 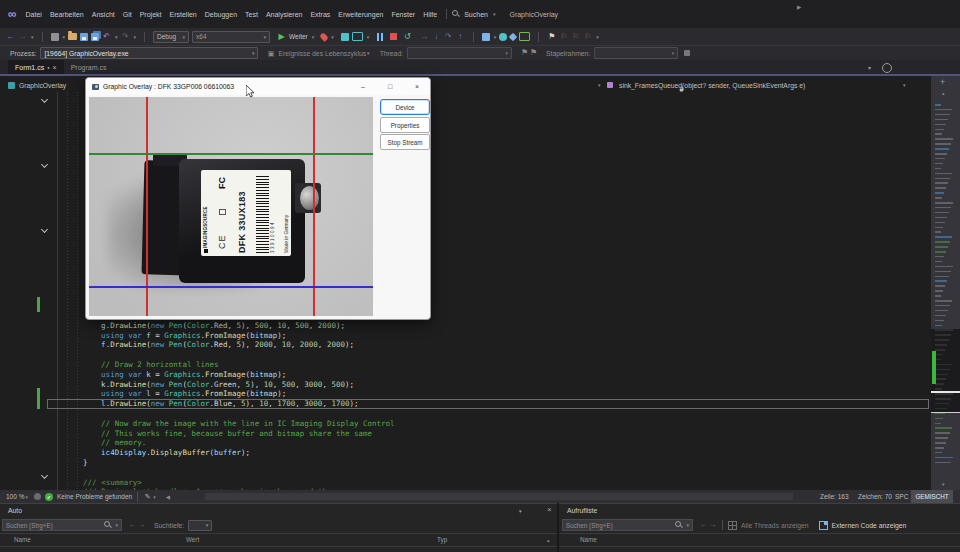 I want to click on flag-icon: ⚑, so click(x=524, y=54).